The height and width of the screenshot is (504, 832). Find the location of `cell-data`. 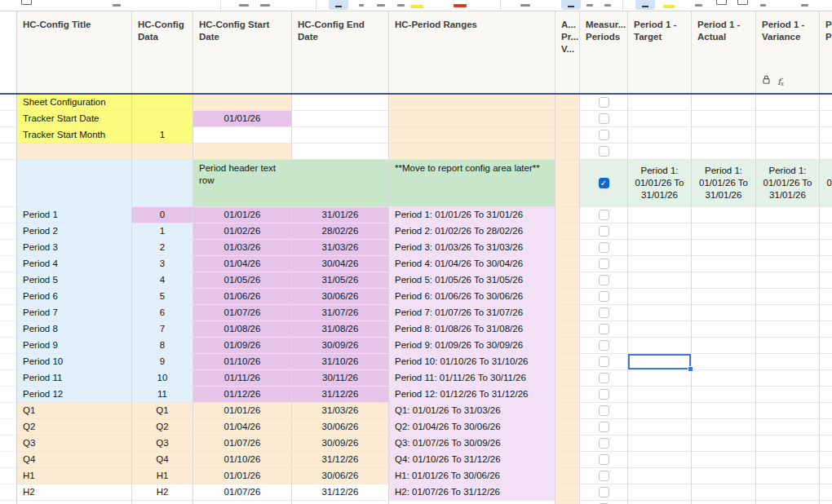

cell-data is located at coordinates (163, 119).